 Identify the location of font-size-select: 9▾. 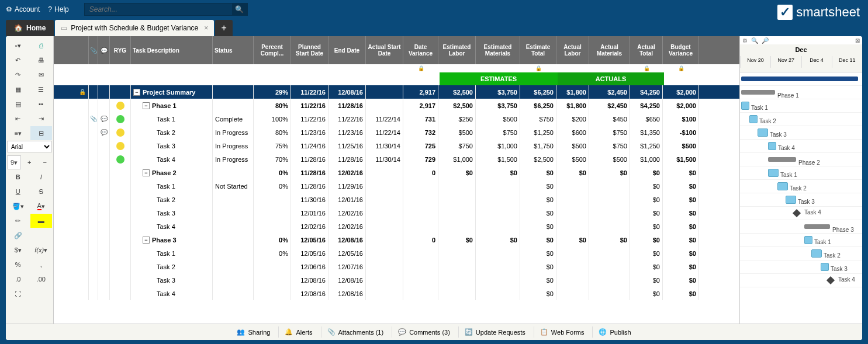
(14, 162).